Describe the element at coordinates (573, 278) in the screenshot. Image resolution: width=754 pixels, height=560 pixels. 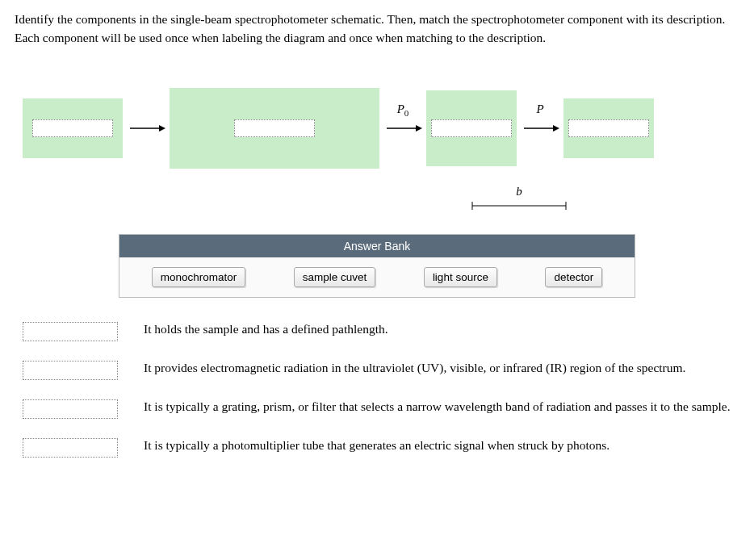
I see `bank-item-detector: detector` at that location.